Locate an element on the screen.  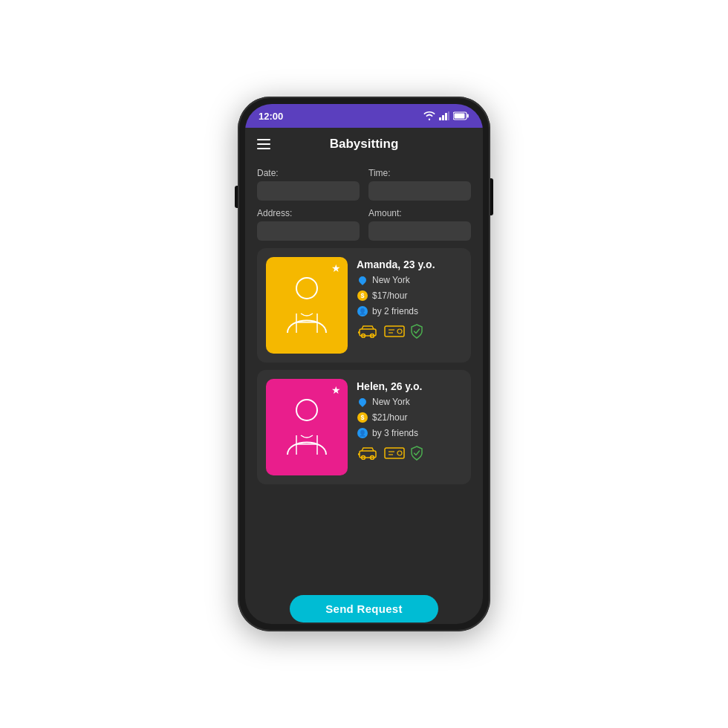
status-bar: 12:00 is located at coordinates (364, 116).